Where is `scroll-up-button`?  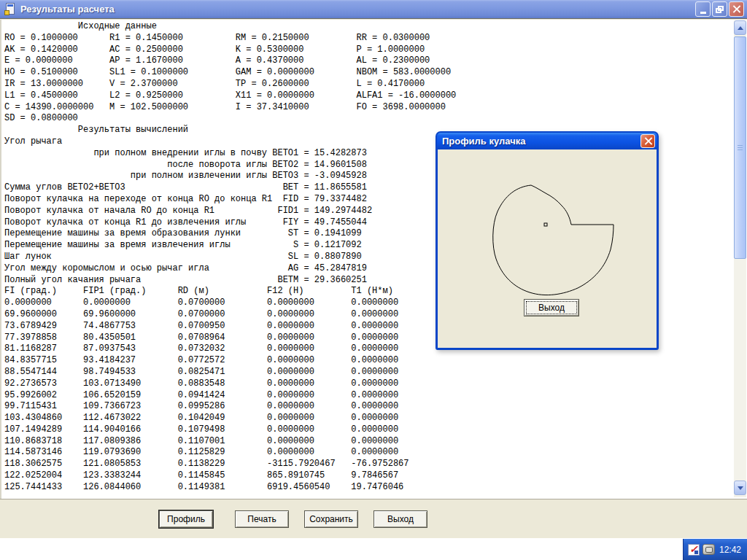 scroll-up-button is located at coordinates (740, 28).